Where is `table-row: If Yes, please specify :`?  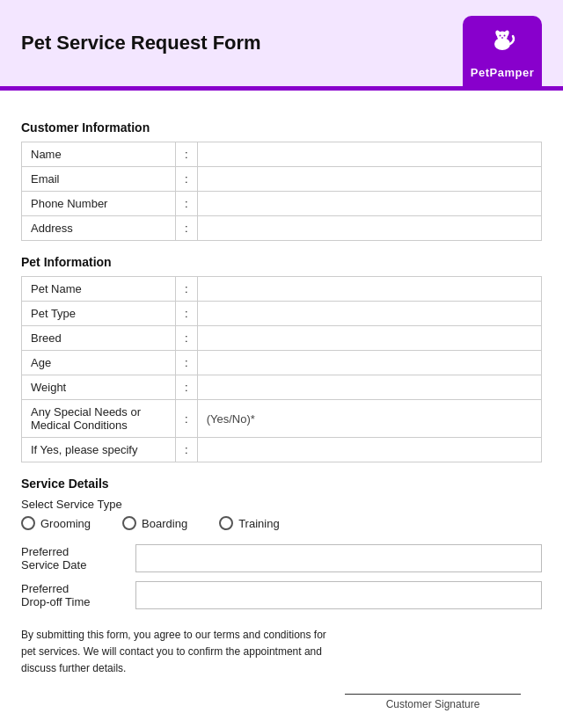
table-row: If Yes, please specify : is located at coordinates (282, 450).